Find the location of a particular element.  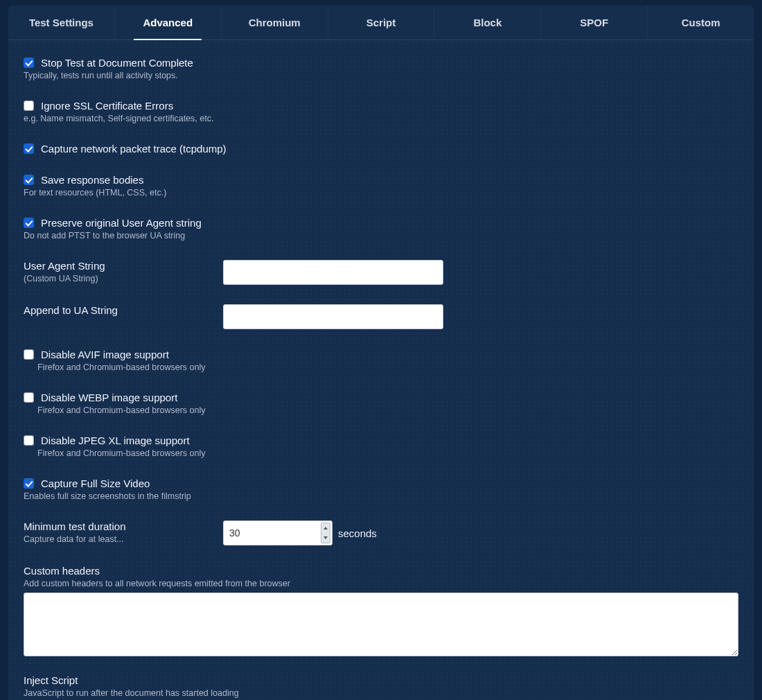

min-duration-desc: Capture data for at least... is located at coordinates (123, 539).